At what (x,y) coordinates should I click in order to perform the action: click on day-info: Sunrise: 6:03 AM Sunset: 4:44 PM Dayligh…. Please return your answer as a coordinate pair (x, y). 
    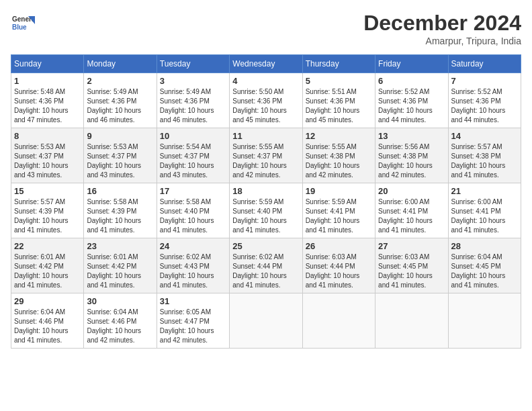
    Looking at the image, I should click on (339, 271).